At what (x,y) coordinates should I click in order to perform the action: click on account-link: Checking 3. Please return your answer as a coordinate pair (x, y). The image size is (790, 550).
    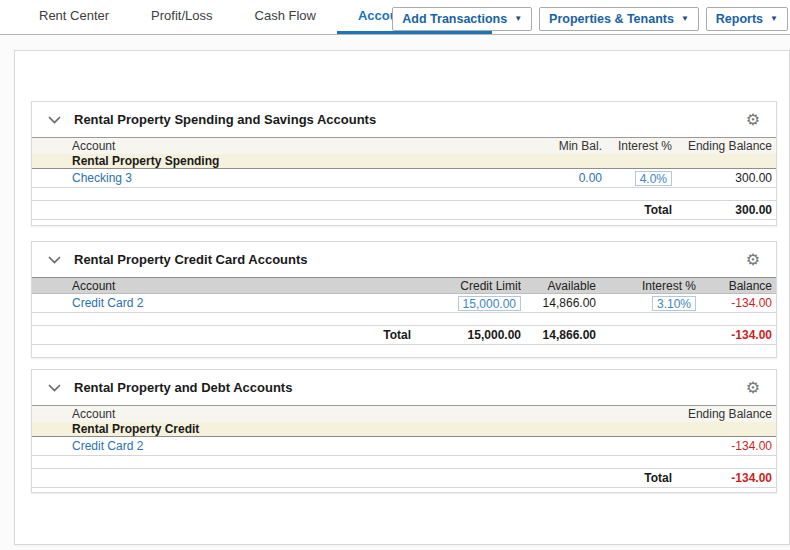
    Looking at the image, I should click on (302, 178).